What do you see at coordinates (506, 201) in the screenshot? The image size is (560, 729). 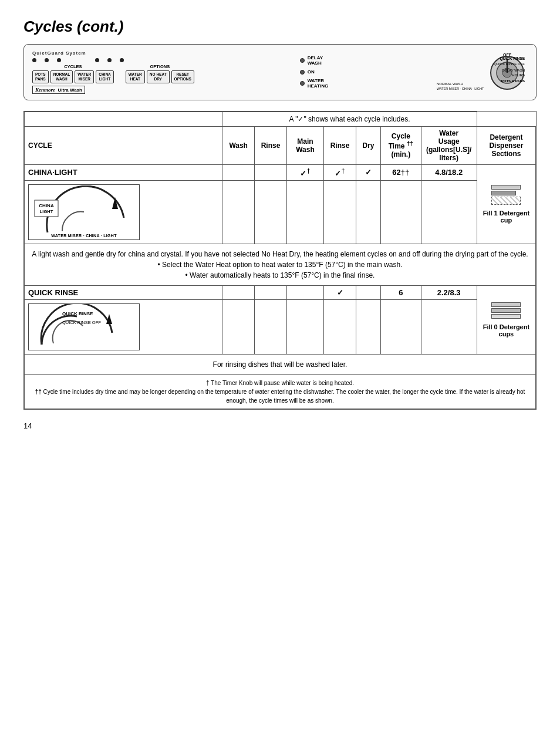 I see `disp-bar-dotted` at bounding box center [506, 201].